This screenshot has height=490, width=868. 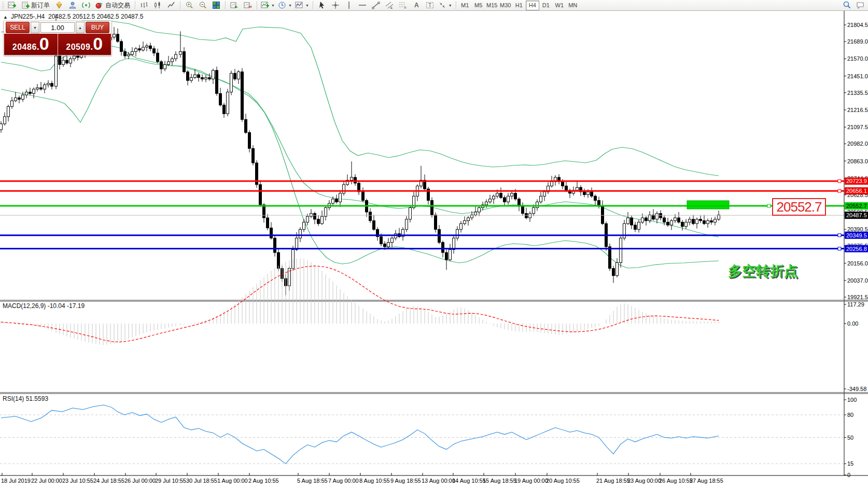 I want to click on annotation-text: 多空转折点, so click(x=763, y=271).